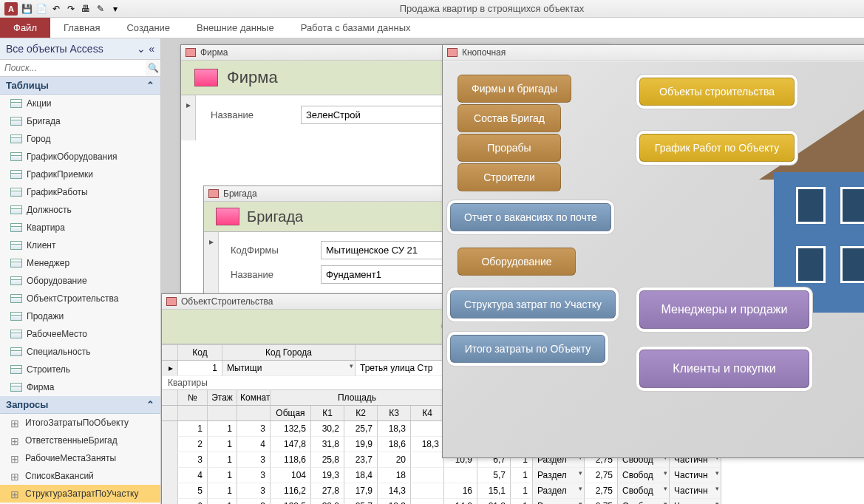 The width and height of the screenshot is (864, 504). I want to click on nav-query-item: ОтветственныеБригад, so click(80, 440).